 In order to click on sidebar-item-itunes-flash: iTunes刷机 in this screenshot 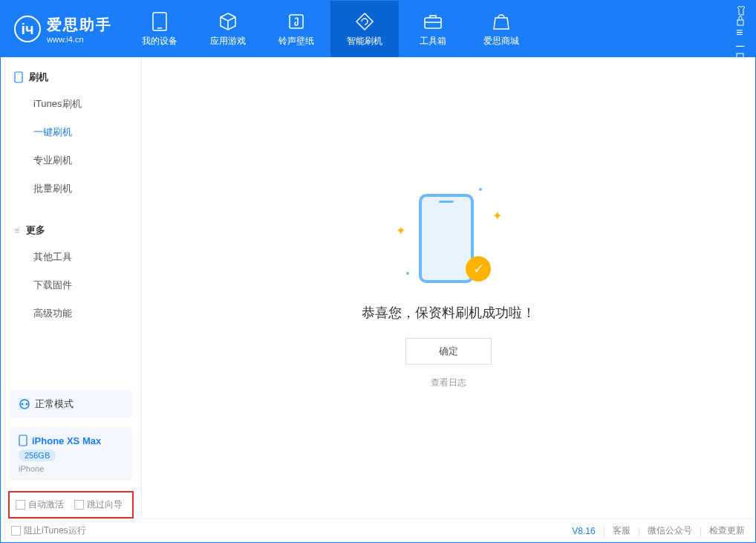, I will do `click(71, 104)`.